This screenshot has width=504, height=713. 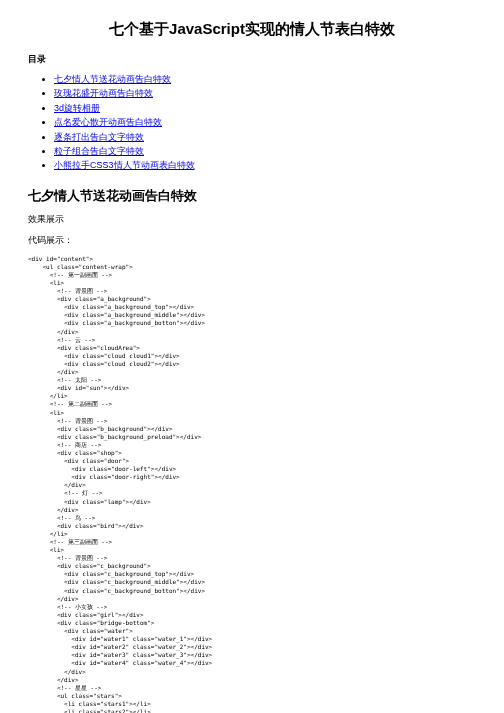 I want to click on toc-item: 玫瑰花盛开动画告白特效, so click(x=265, y=93).